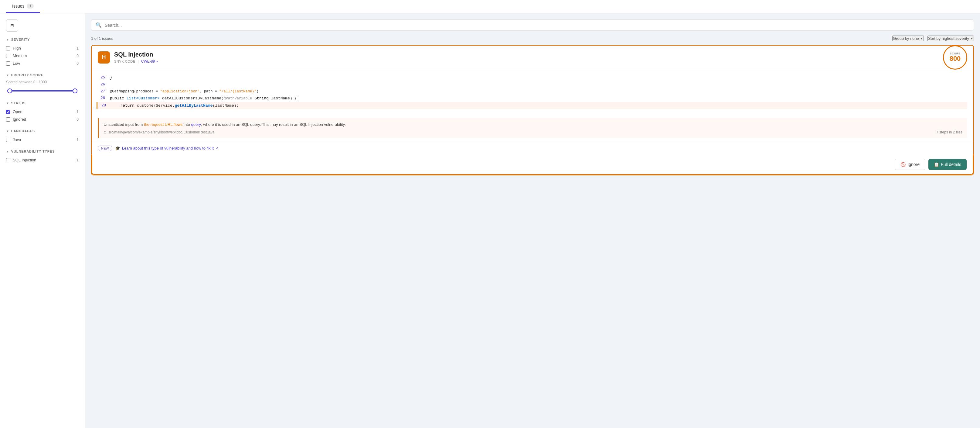 This screenshot has width=980, height=428. Describe the element at coordinates (43, 75) in the screenshot. I see `priority-section-header: ▼ PRIORITY SCORE` at that location.